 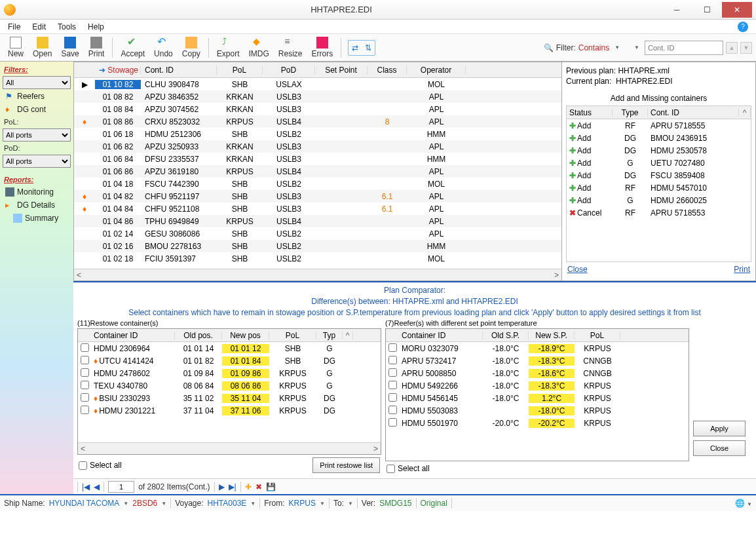 I want to click on reefer-row: HDMU 5492266-18.0°C-18.3°CKRPUS, so click(x=537, y=385).